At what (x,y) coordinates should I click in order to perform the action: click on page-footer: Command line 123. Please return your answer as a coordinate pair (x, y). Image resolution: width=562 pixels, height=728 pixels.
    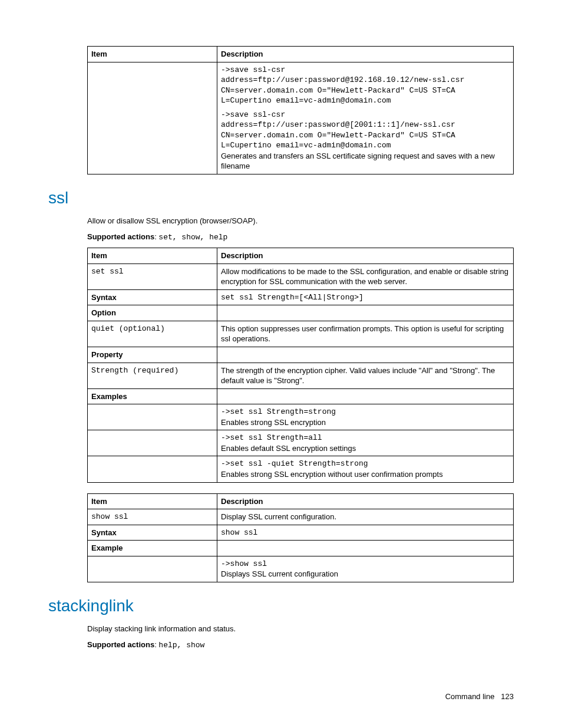
    Looking at the image, I should click on (480, 697).